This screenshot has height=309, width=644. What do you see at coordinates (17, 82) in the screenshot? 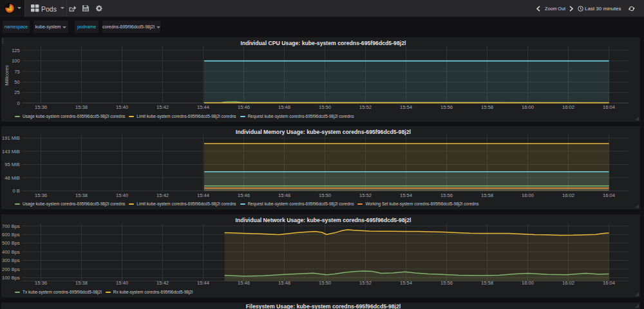
I see `svg-text: 50` at bounding box center [17, 82].